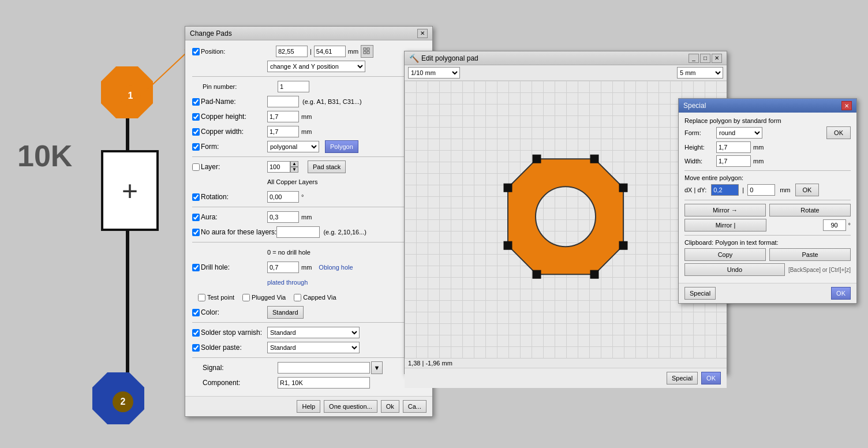 The height and width of the screenshot is (448, 868). I want to click on solder-paste-dropdown: Standard yes no, so click(313, 348).